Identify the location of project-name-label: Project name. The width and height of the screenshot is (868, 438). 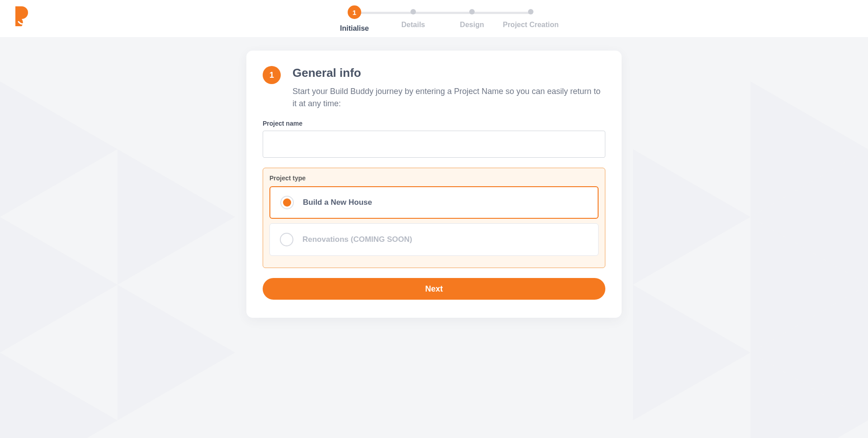
(434, 123).